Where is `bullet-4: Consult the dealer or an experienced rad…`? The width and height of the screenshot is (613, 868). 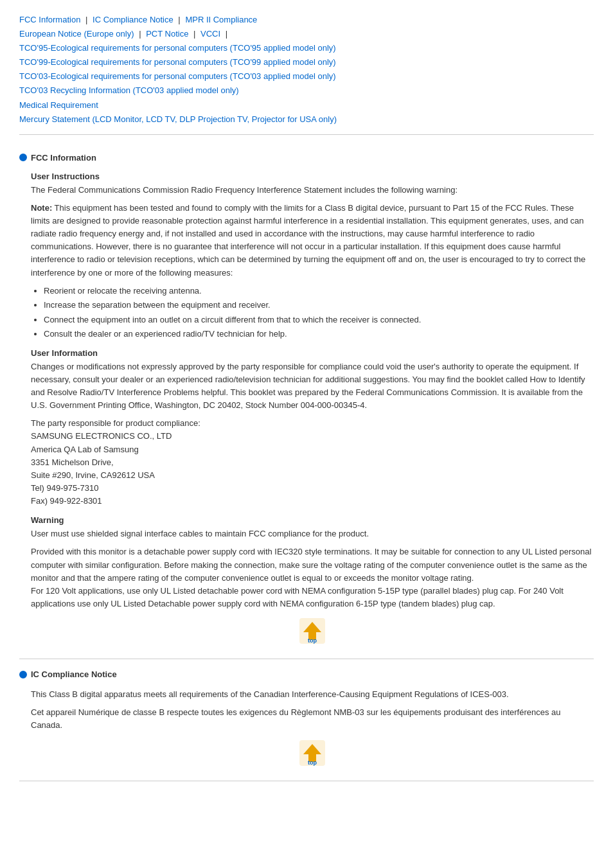
bullet-4: Consult the dealer or an experienced rad… is located at coordinates (319, 334).